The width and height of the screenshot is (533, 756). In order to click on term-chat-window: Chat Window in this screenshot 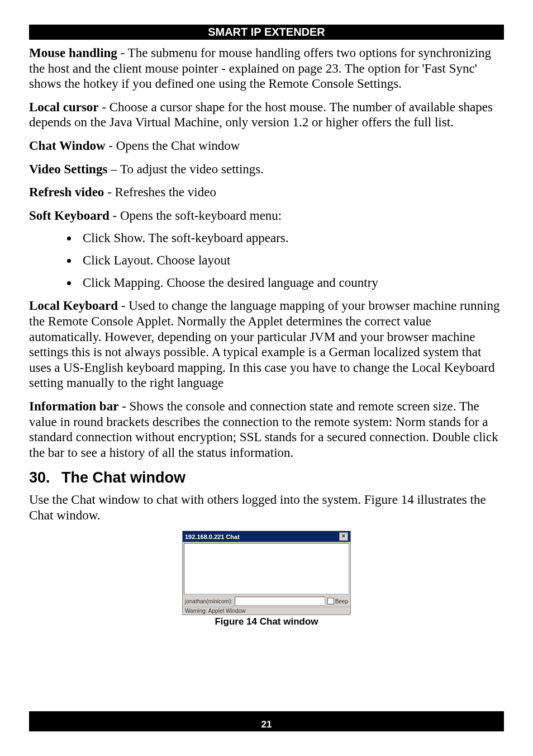, I will do `click(67, 145)`.